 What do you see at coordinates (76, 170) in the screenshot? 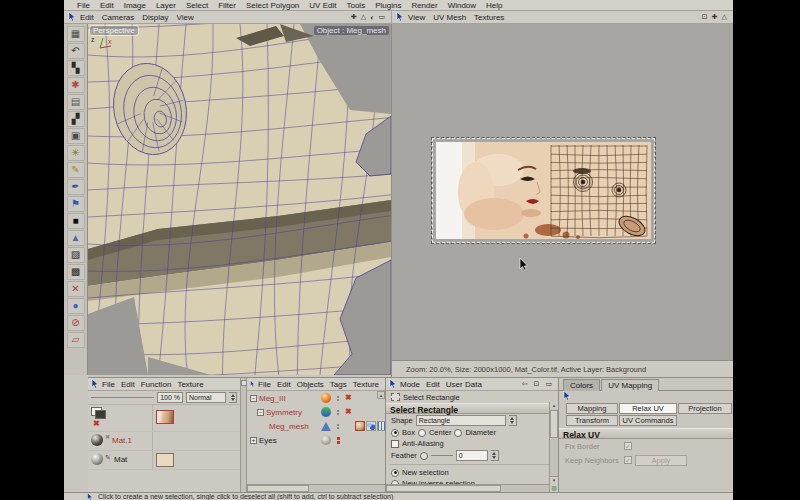
I see `palette-brush-icon: ✎` at bounding box center [76, 170].